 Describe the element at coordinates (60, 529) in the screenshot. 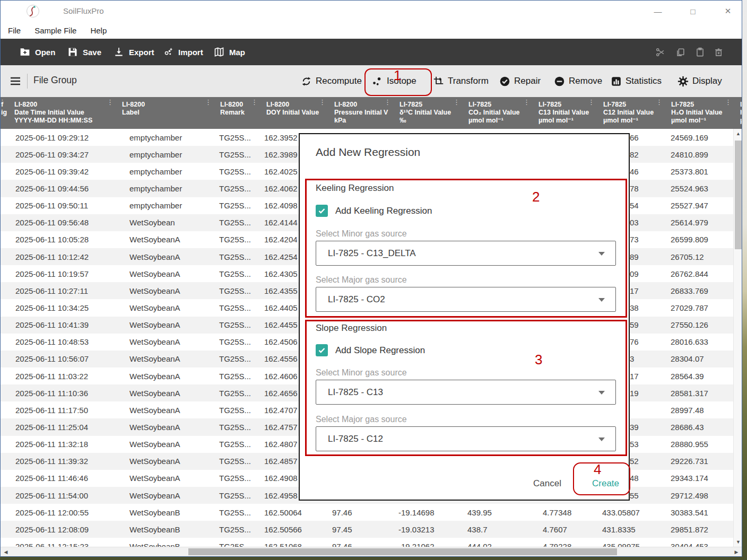

I see `cell-dt: 2025-06-11 12:08:09` at that location.